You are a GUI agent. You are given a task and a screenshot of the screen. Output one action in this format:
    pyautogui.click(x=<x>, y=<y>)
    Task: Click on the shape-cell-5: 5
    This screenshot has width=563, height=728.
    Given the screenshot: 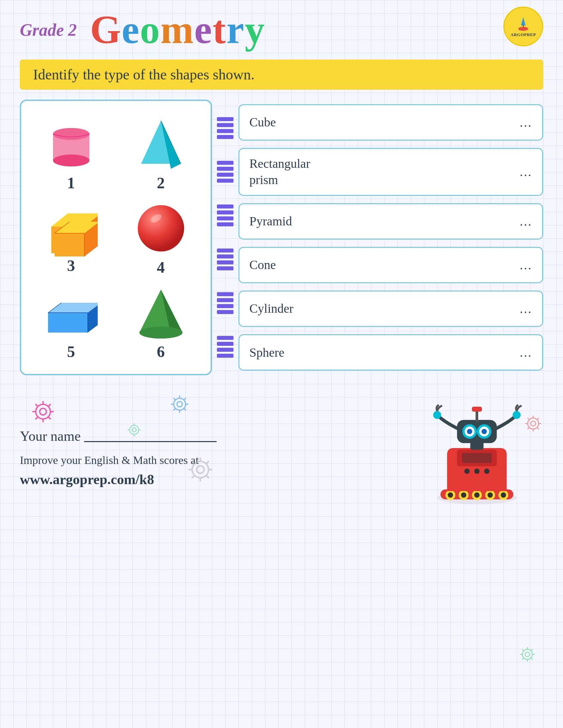 What is the action you would take?
    pyautogui.click(x=71, y=323)
    